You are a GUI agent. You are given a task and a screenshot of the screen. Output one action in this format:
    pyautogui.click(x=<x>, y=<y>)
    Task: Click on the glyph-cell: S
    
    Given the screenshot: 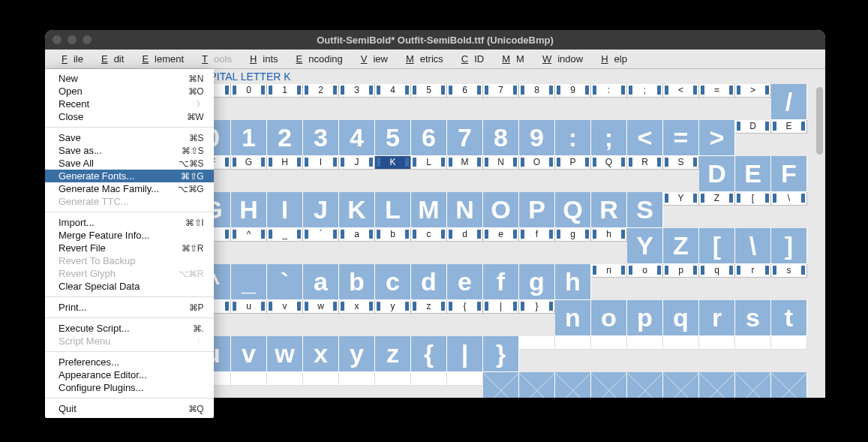 What is the action you would take?
    pyautogui.click(x=645, y=210)
    